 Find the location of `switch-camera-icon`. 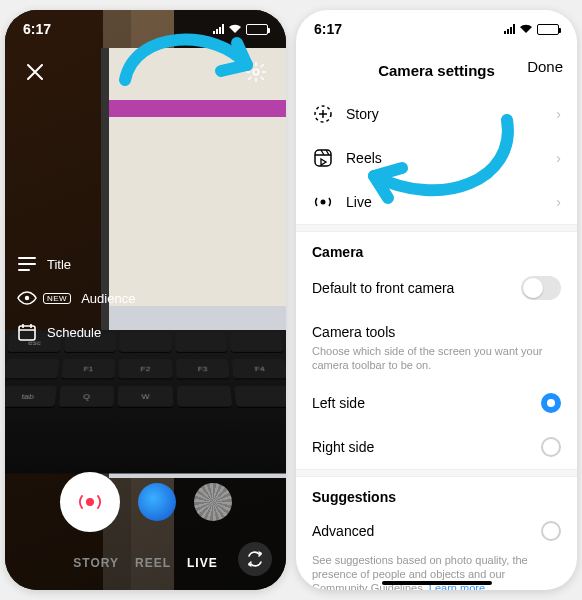

switch-camera-icon is located at coordinates (255, 559).